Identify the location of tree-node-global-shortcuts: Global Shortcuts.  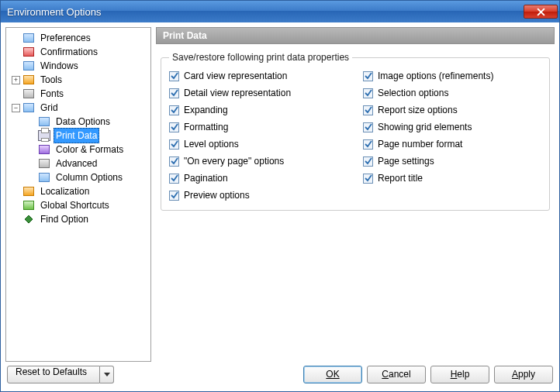
(78, 205).